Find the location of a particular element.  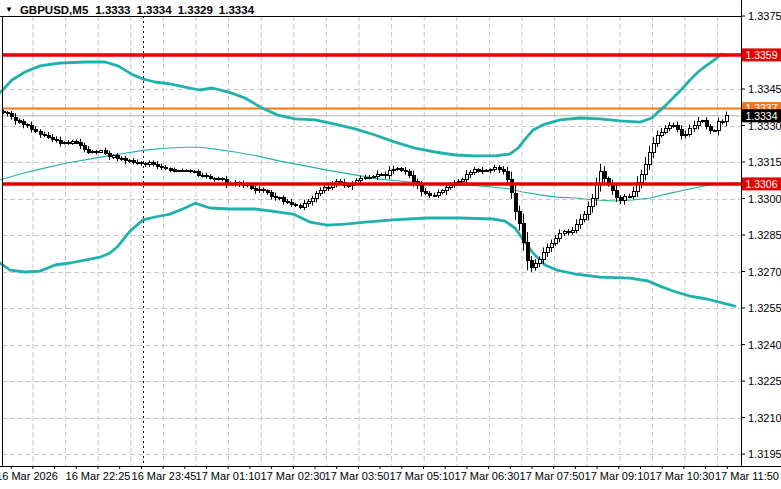

price-label: 1.3240 is located at coordinates (764, 345).